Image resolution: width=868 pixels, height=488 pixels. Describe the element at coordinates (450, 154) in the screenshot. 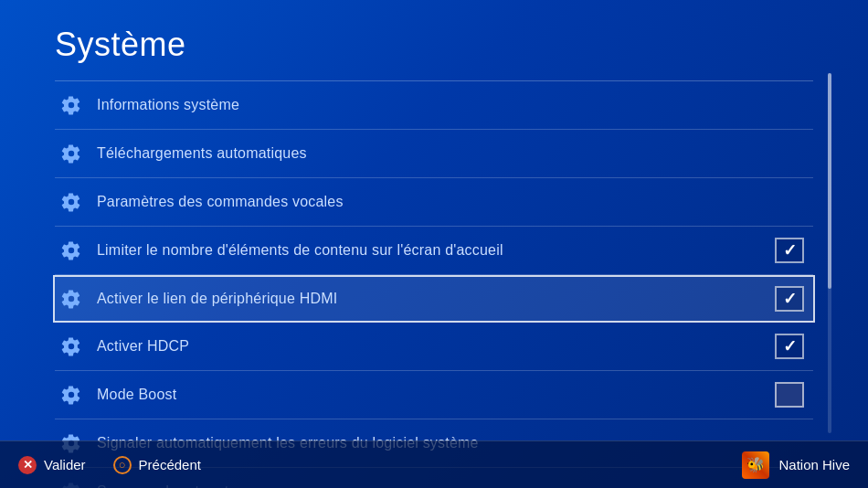

I see `menu-label-downloads: Téléchargements automatiques` at that location.